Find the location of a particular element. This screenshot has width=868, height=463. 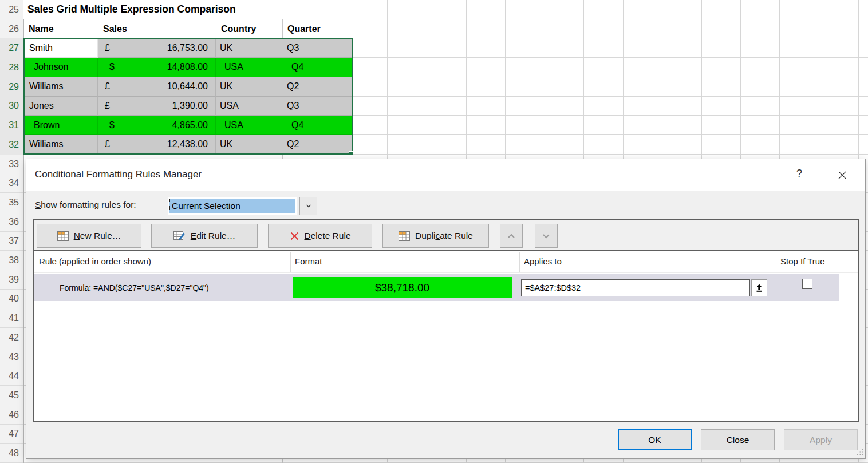

row-header-27: 27 is located at coordinates (11, 48).